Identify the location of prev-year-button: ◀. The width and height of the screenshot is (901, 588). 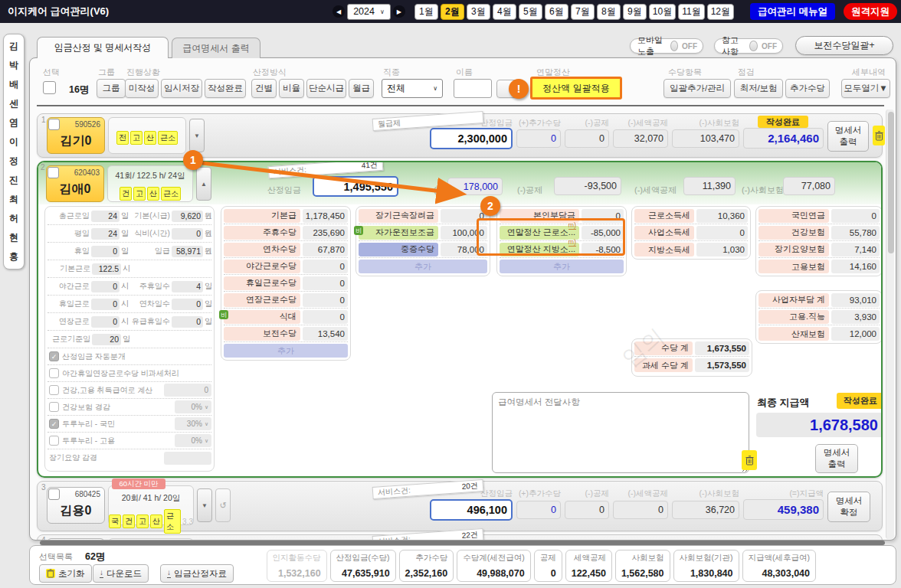
(339, 11).